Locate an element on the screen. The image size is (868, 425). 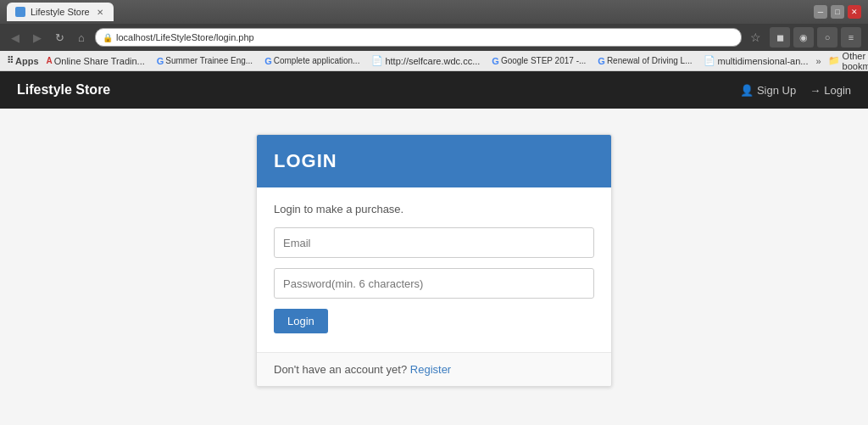
bookmark-label-3: Complete application... is located at coordinates (317, 61).